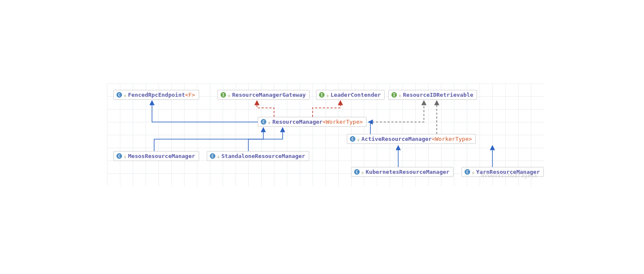 This screenshot has height=274, width=644. I want to click on node-label: MesosResourceManager, so click(162, 156).